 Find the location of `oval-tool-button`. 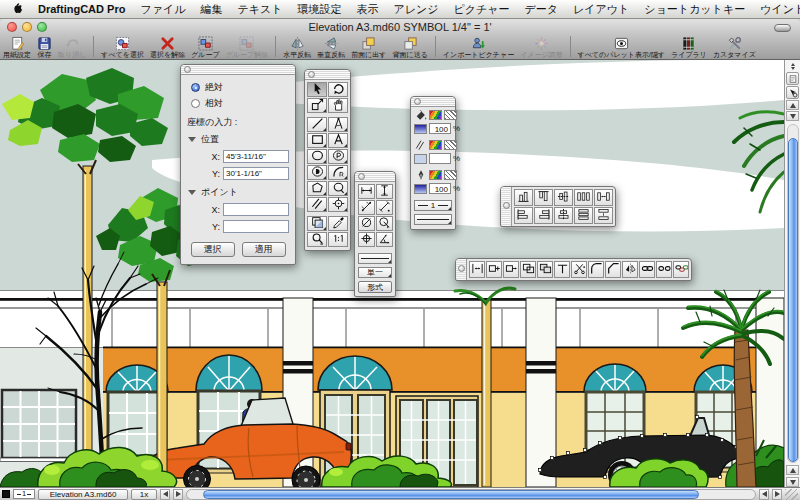

oval-tool-button is located at coordinates (317, 156).